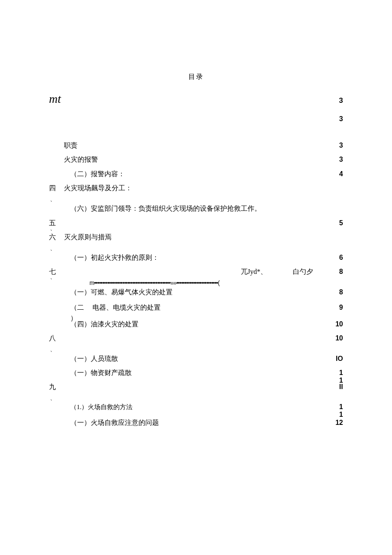  What do you see at coordinates (334, 359) in the screenshot?
I see `page-num: IO` at bounding box center [334, 359].